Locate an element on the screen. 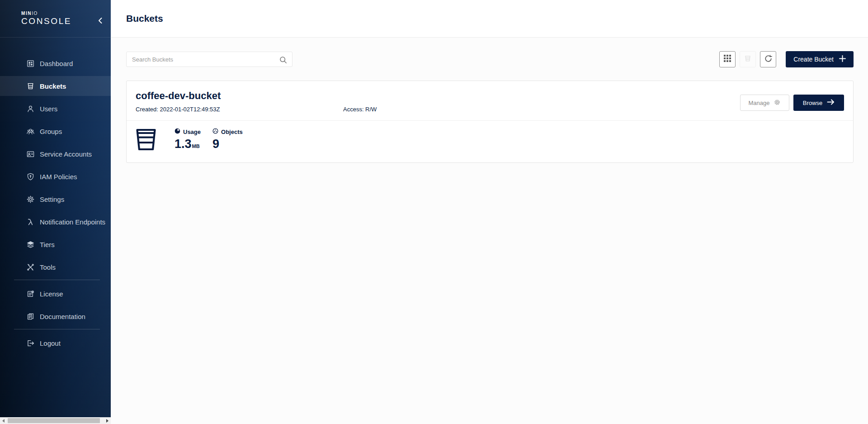 The width and height of the screenshot is (868, 424). buckets-icon is located at coordinates (31, 86).